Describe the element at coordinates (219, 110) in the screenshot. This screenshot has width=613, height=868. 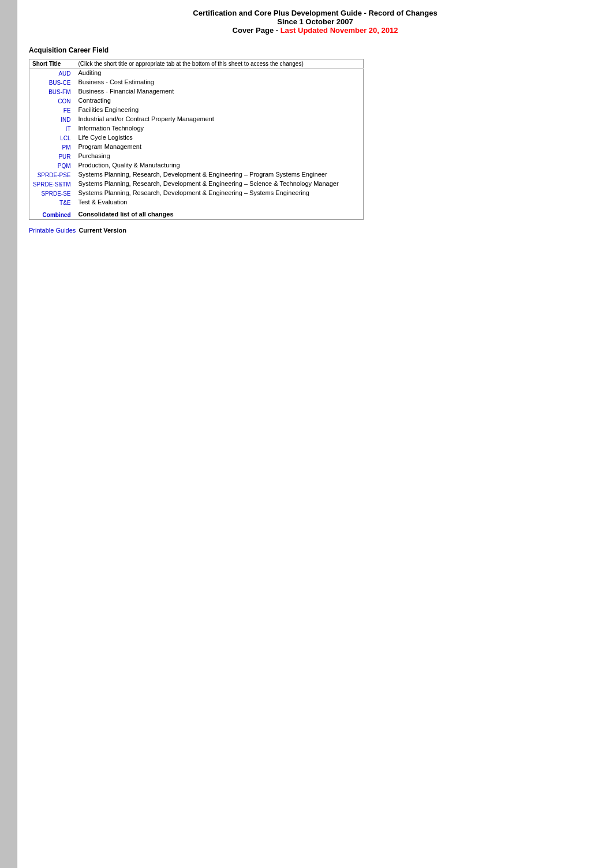
I see `desc-fe: Facilities Engineering` at that location.